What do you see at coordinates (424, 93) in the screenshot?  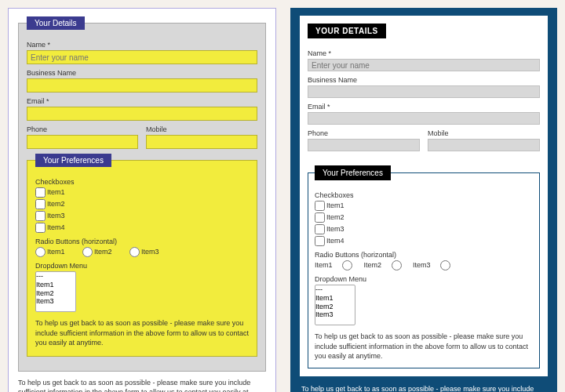 I see `fieldset-your-details: YOUR DETAILS Name * Business Name Email …` at bounding box center [424, 93].